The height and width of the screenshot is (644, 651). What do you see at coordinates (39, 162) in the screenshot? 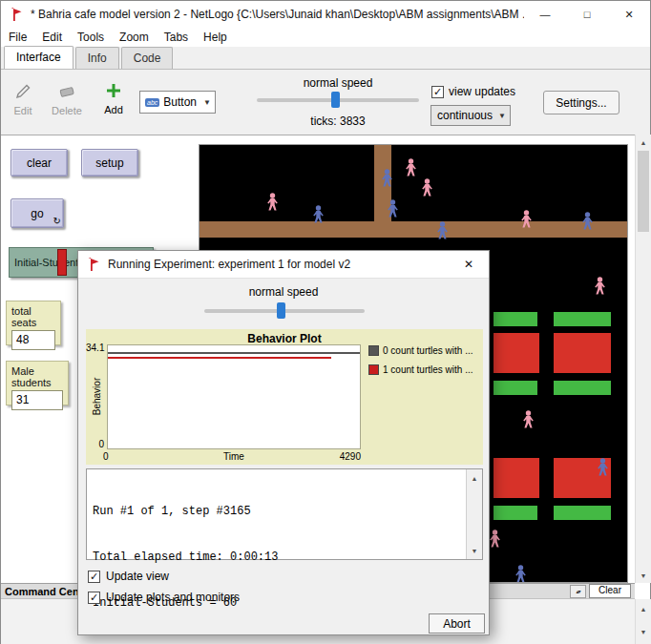
I see `clear-button: clear` at bounding box center [39, 162].